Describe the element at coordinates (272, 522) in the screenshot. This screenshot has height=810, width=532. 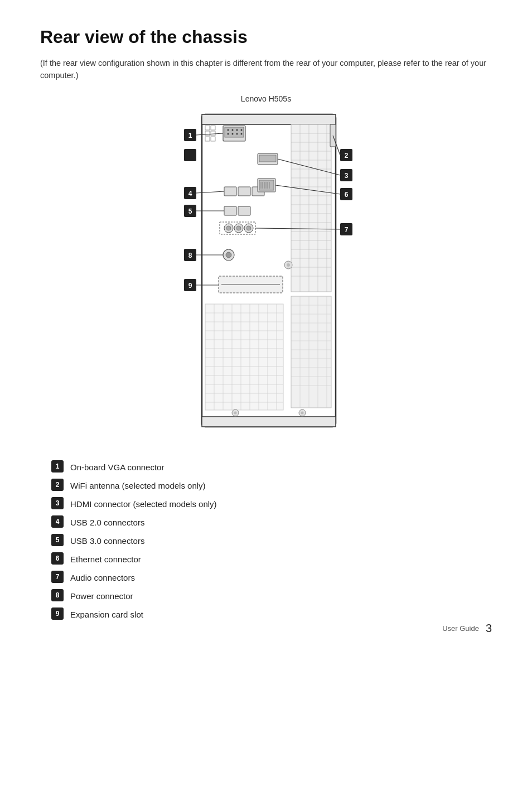
I see `legend-item-4: 4 USB 2.0 connectors` at that location.